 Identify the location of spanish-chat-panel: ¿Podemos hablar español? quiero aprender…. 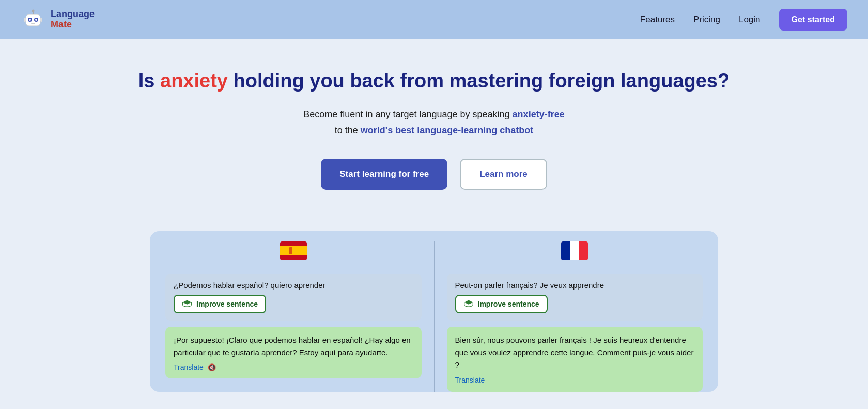
(293, 316).